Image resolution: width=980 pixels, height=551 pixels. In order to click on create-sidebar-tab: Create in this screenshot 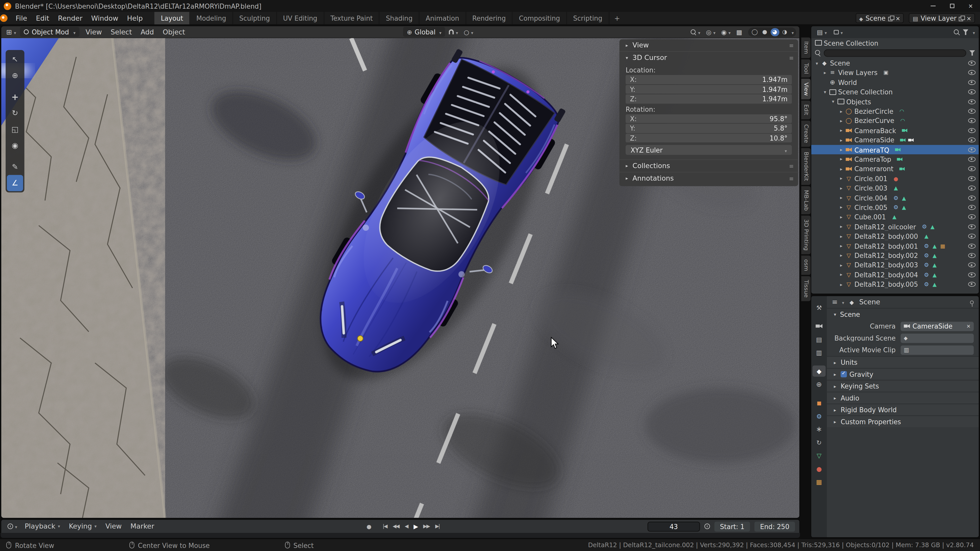, I will do `click(806, 134)`.